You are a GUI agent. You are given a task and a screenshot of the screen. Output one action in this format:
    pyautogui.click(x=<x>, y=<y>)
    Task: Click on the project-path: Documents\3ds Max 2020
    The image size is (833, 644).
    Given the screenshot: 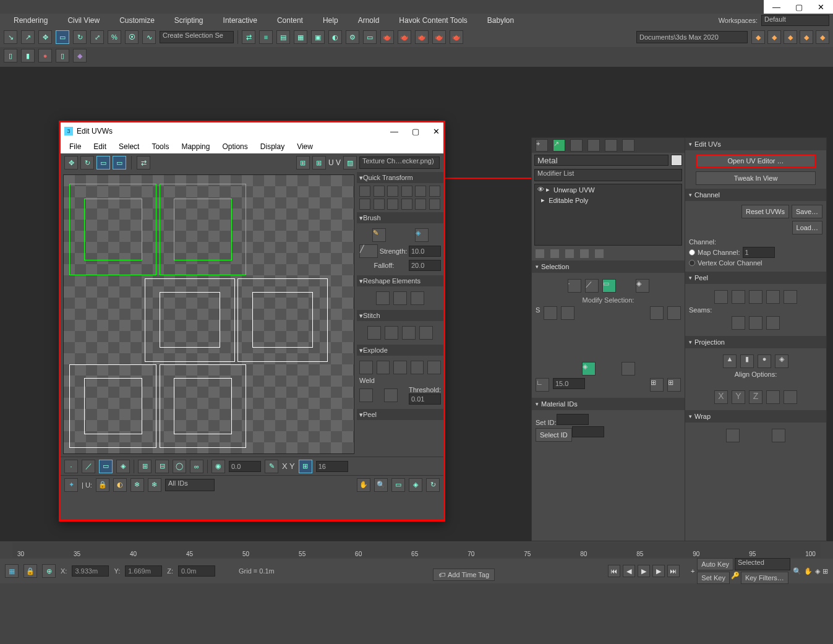 What is the action you would take?
    pyautogui.click(x=692, y=37)
    